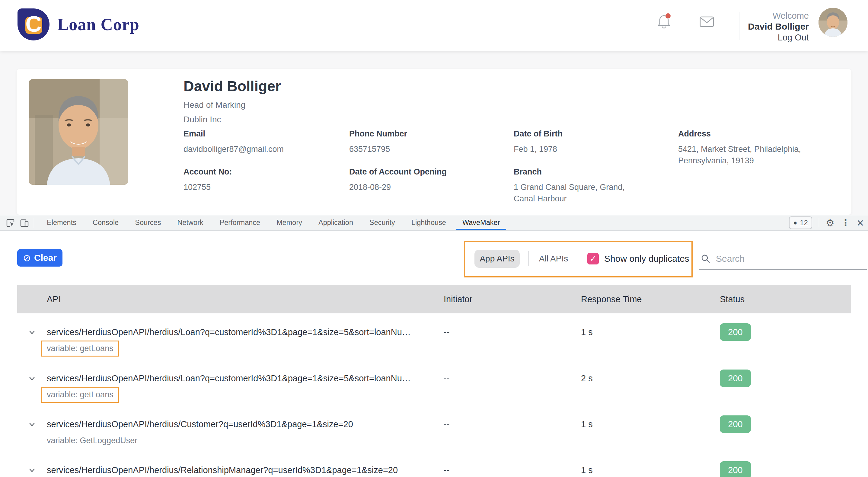 This screenshot has height=477, width=868. I want to click on user-avatar, so click(833, 22).